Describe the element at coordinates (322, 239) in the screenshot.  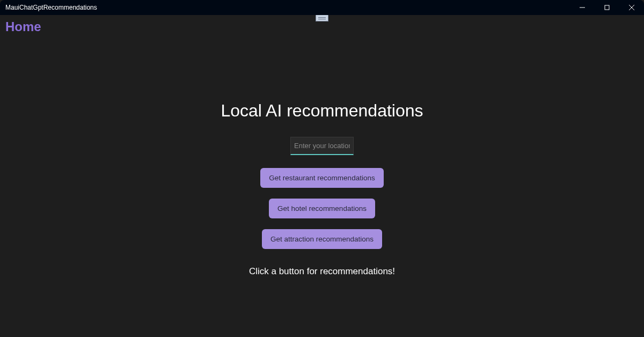
I see `get-attraction-button: Get attraction recommendations` at that location.